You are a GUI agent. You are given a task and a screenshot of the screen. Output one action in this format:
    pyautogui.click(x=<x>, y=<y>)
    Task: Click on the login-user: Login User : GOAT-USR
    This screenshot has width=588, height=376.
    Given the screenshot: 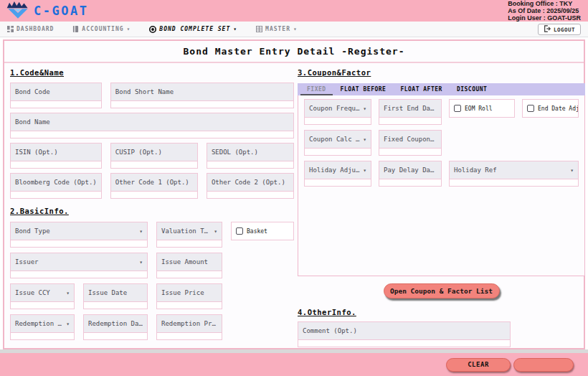 What is the action you would take?
    pyautogui.click(x=544, y=18)
    